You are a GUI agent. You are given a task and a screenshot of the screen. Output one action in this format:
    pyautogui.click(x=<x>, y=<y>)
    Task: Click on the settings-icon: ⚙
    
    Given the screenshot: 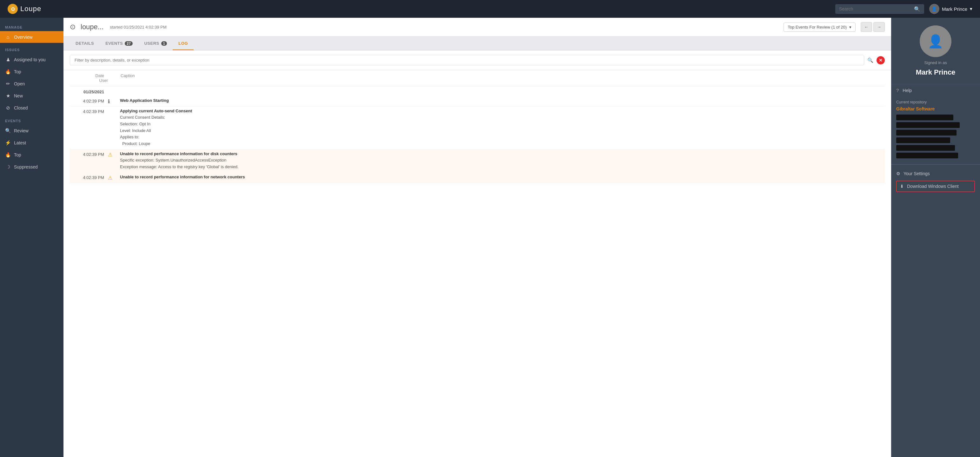 What is the action you would take?
    pyautogui.click(x=899, y=174)
    